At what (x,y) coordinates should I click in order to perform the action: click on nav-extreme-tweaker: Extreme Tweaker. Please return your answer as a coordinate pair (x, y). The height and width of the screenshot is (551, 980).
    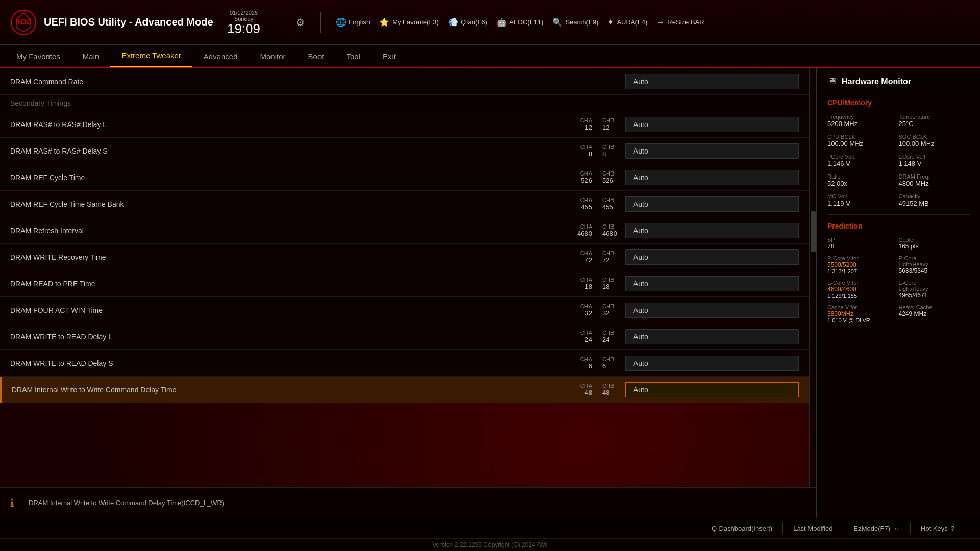
    Looking at the image, I should click on (151, 56).